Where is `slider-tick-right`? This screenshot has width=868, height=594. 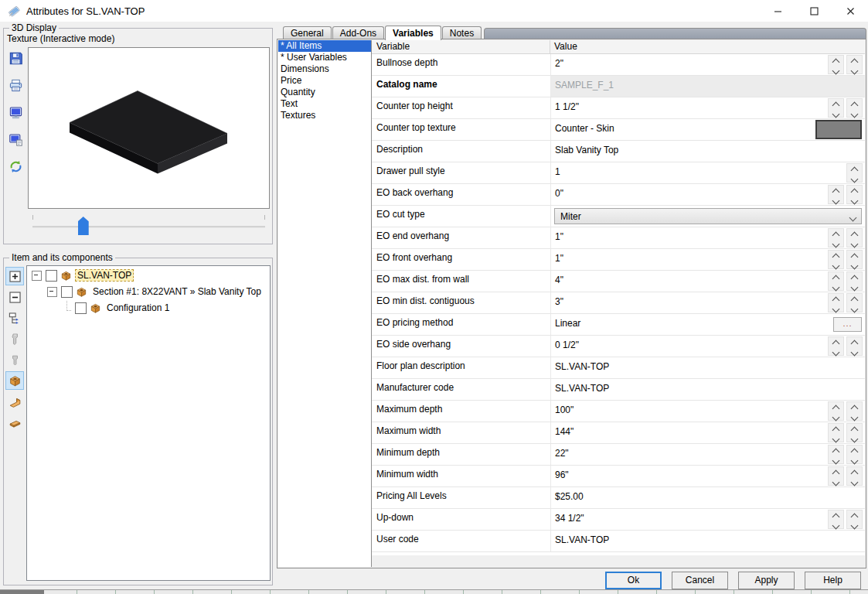 slider-tick-right is located at coordinates (264, 217).